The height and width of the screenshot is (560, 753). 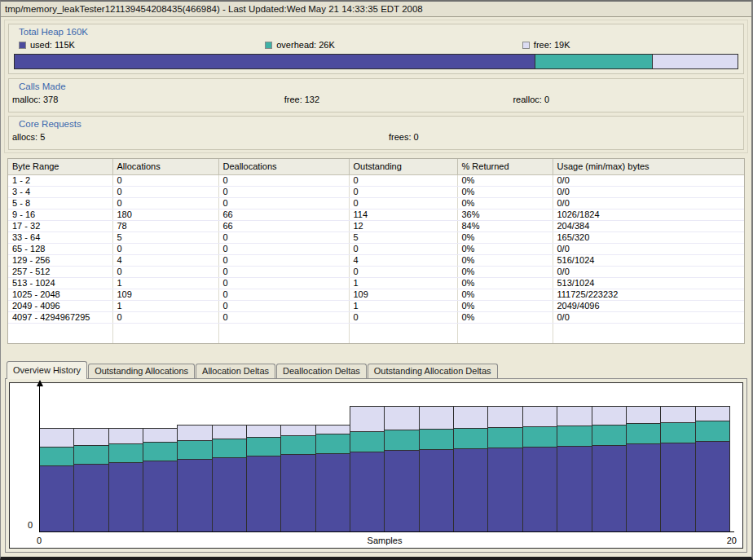 What do you see at coordinates (142, 371) in the screenshot?
I see `tab-outstanding-allocations: Outstanding Allocations` at bounding box center [142, 371].